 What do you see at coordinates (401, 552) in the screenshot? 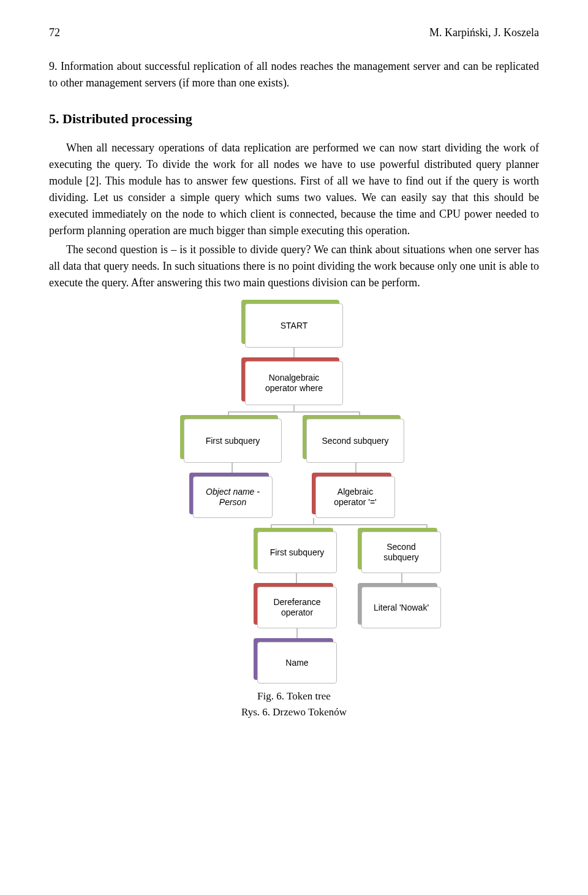
I see `node-second-subquery-2: Second subquery` at bounding box center [401, 552].